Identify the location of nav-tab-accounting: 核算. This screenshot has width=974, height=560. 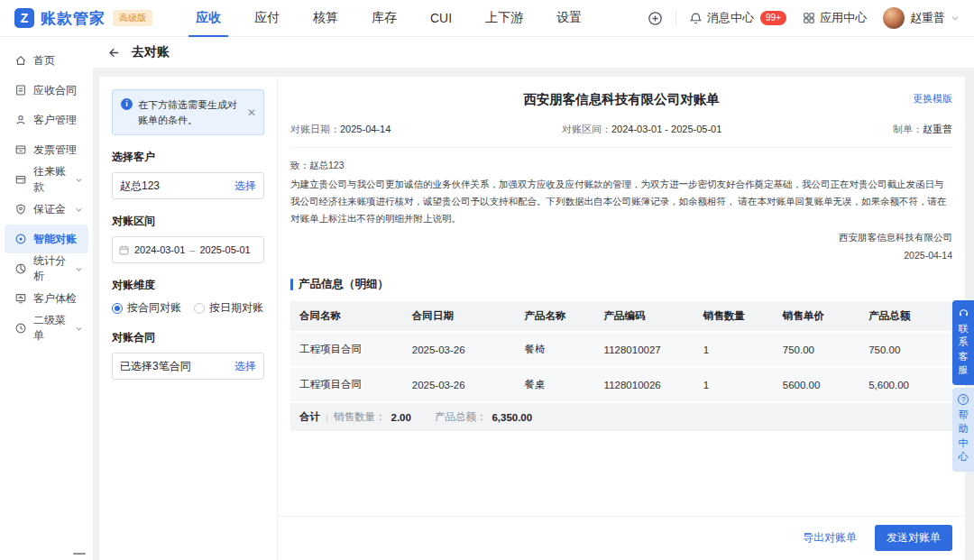
(326, 18).